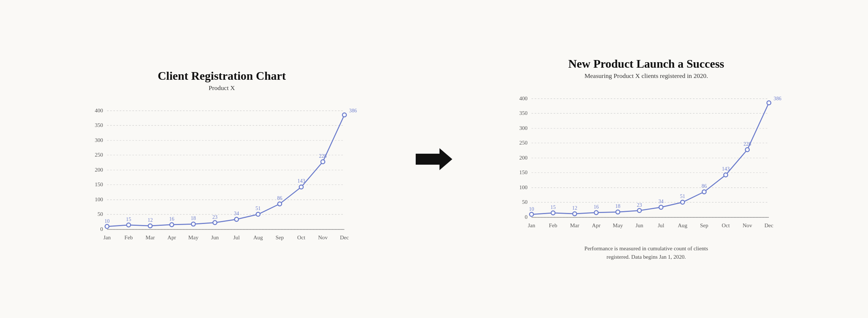 The image size is (868, 318). Describe the element at coordinates (646, 253) in the screenshot. I see `footnote: Performance is measured in cumulative co…` at that location.